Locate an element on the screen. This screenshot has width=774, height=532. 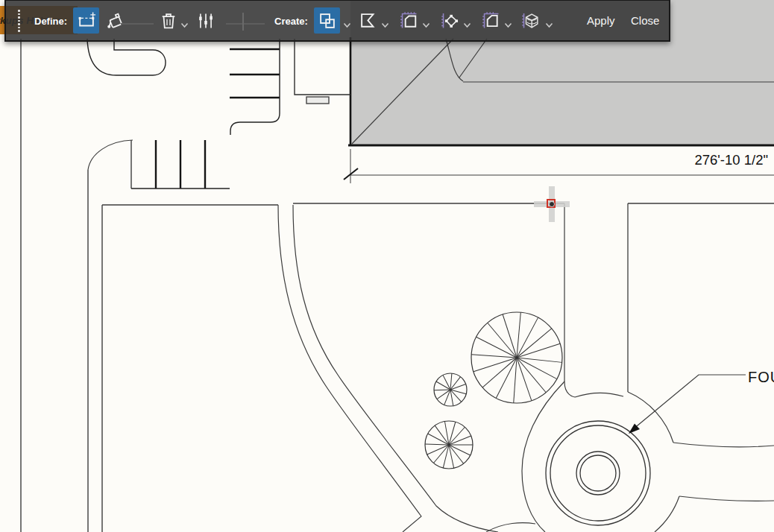
fill-button is located at coordinates (116, 21).